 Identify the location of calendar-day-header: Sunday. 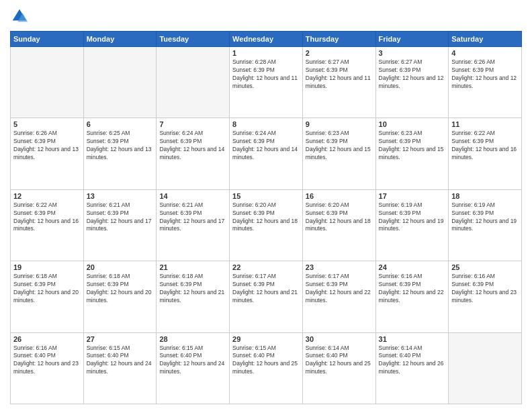
(47, 39).